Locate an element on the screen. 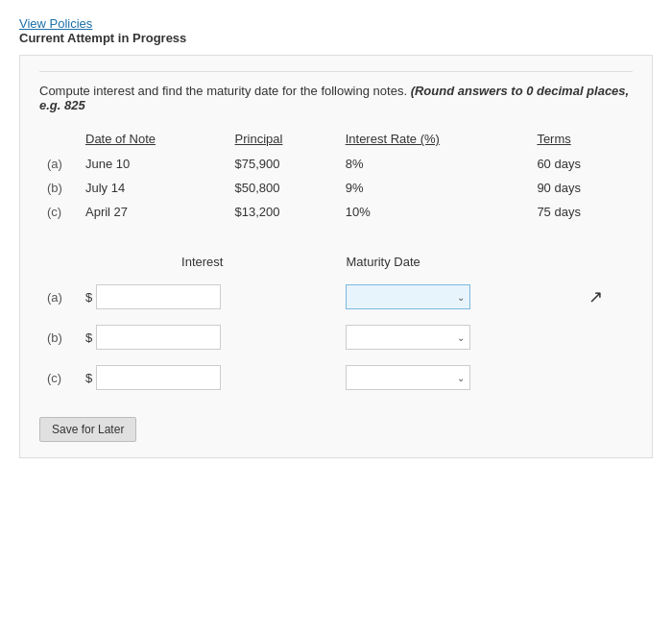 This screenshot has height=636, width=672. row-c-terms: 75 days is located at coordinates (581, 211).